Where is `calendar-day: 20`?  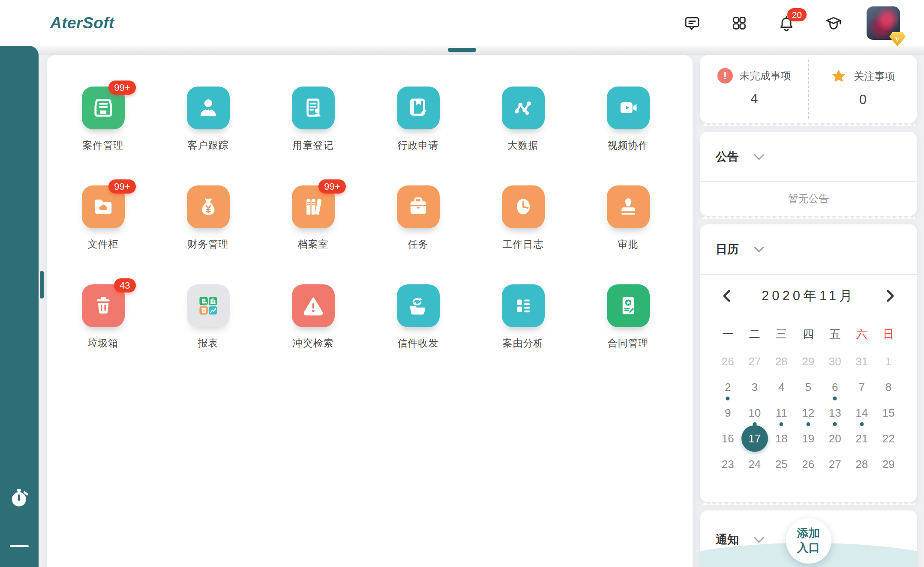 calendar-day: 20 is located at coordinates (835, 439).